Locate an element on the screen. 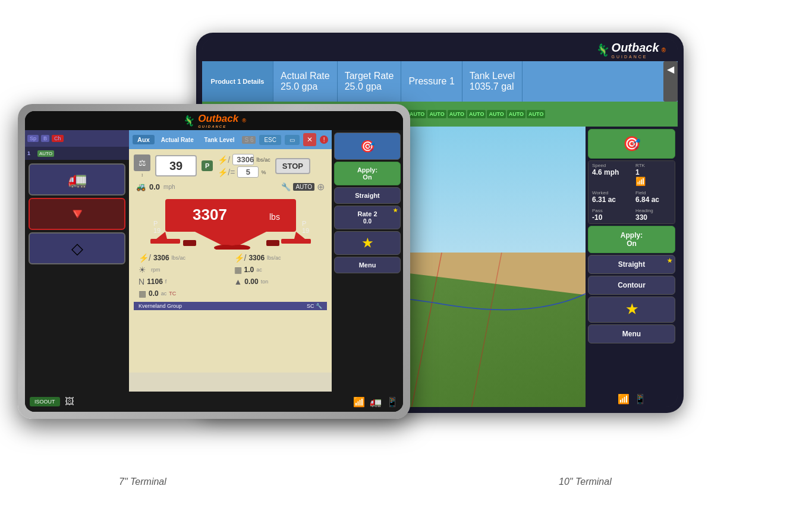 Image resolution: width=812 pixels, height=511 pixels. t10-right-panel: 🎯 Speed 4.6 mph RTK 1 📶 Worked 6.31 ac is located at coordinates (631, 267).